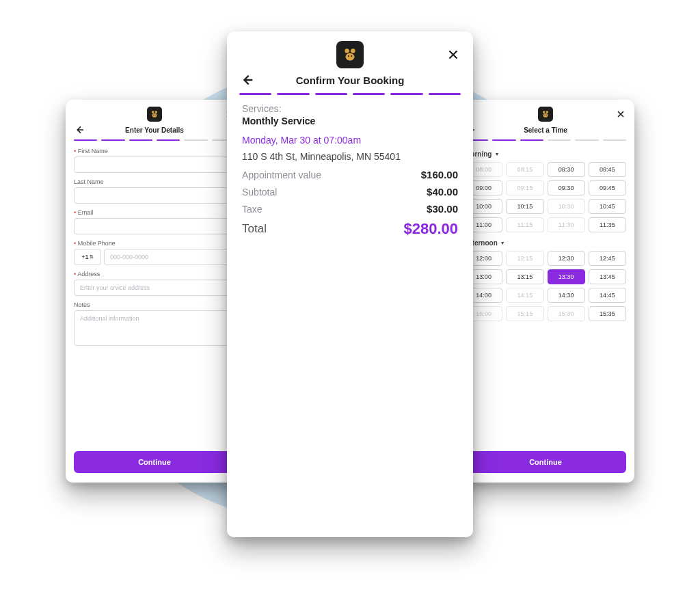 Image resolution: width=700 pixels, height=596 pixels. What do you see at coordinates (607, 188) in the screenshot?
I see `time-slot: 09:45` at bounding box center [607, 188].